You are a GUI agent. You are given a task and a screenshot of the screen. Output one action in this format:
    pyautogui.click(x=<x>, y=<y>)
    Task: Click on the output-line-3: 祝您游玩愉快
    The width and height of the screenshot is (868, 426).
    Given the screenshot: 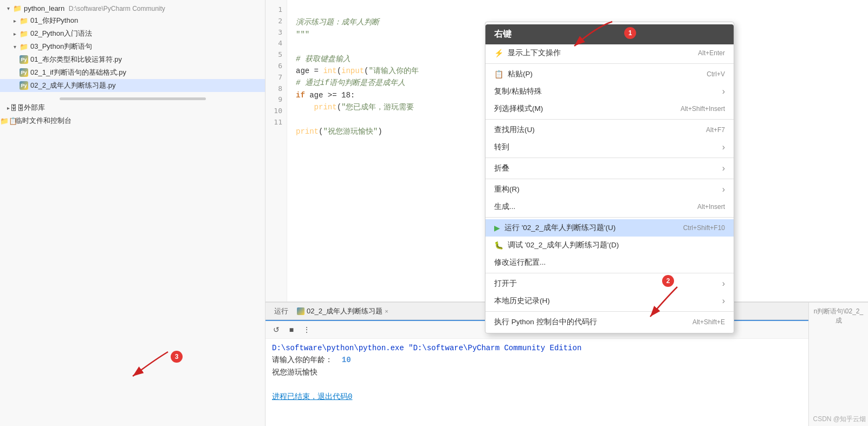 What is the action you would take?
    pyautogui.click(x=537, y=372)
    